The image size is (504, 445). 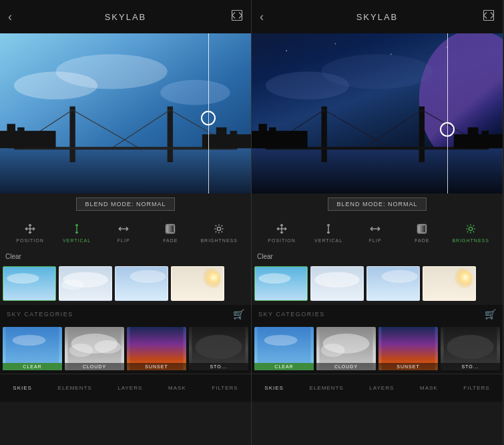 What do you see at coordinates (375, 240) in the screenshot?
I see `tool-flip-label-right: FLIP` at bounding box center [375, 240].